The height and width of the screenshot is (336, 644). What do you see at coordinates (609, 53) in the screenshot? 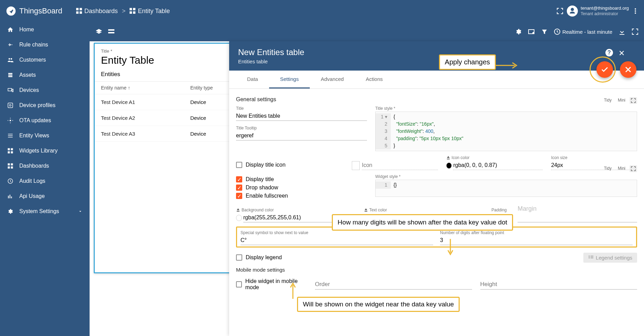
I see `help-icon: ?` at bounding box center [609, 53].